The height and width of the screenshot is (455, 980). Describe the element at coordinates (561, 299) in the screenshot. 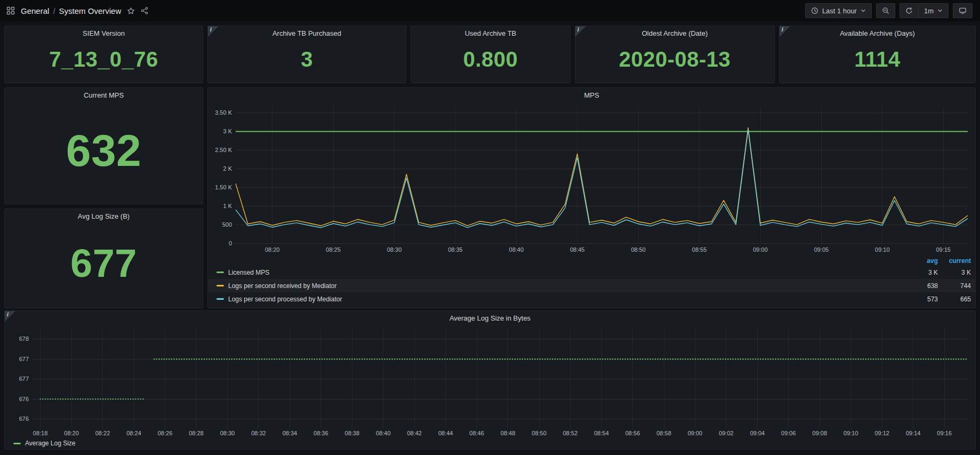

I see `legend-series-toggle: Logs per second processed by Mediator` at that location.